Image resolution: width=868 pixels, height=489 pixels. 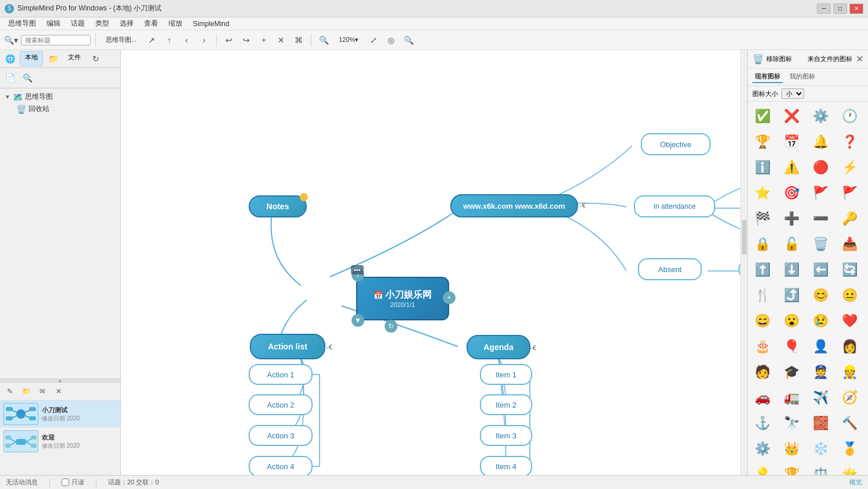 I want to click on icon-checkered: 🏁, so click(x=762, y=219).